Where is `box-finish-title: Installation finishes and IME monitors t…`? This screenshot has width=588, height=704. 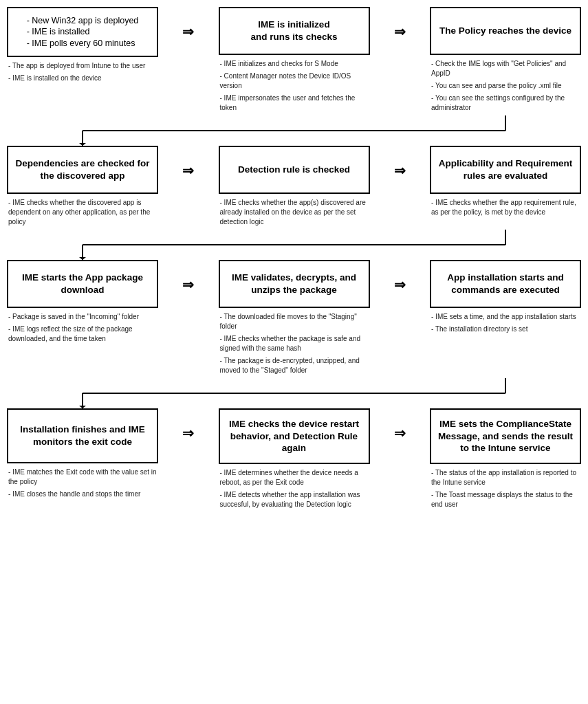 box-finish-title: Installation finishes and IME monitors t… is located at coordinates (83, 436).